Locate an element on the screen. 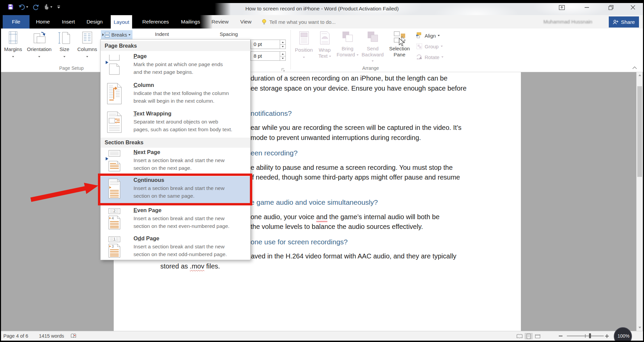 Image resolution: width=644 pixels, height=342 pixels. zoom-out-button is located at coordinates (561, 336).